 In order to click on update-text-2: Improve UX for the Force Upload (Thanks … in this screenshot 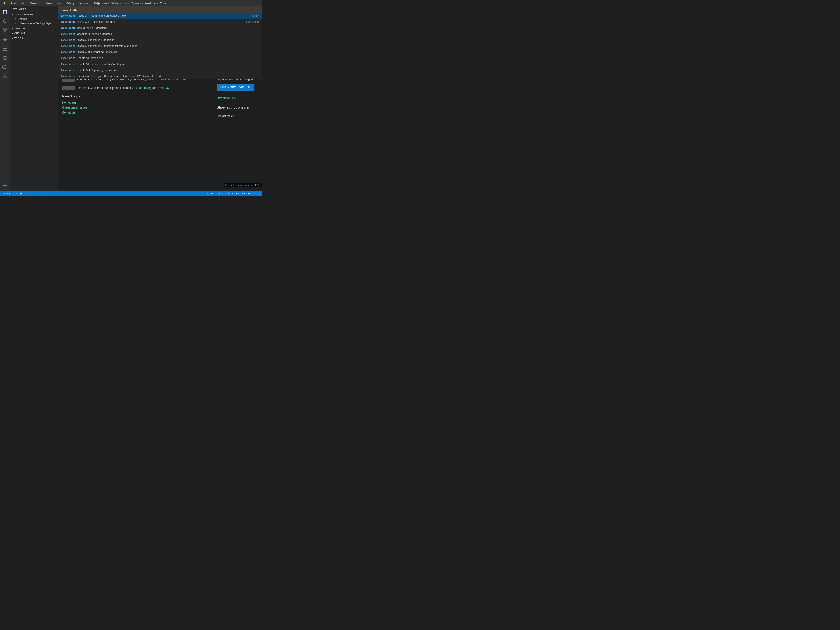, I will do `click(124, 88)`.